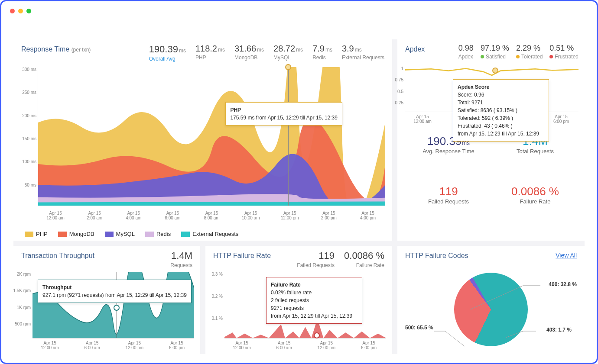  I want to click on y-tick: 0.3 %, so click(214, 274).